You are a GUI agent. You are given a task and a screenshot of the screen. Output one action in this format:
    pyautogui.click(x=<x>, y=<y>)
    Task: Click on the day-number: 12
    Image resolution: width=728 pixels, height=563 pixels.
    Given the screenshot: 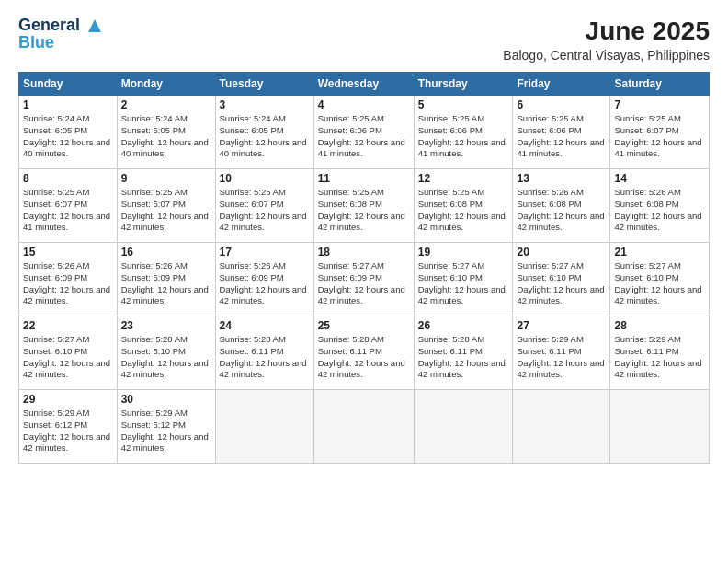 What is the action you would take?
    pyautogui.click(x=463, y=178)
    